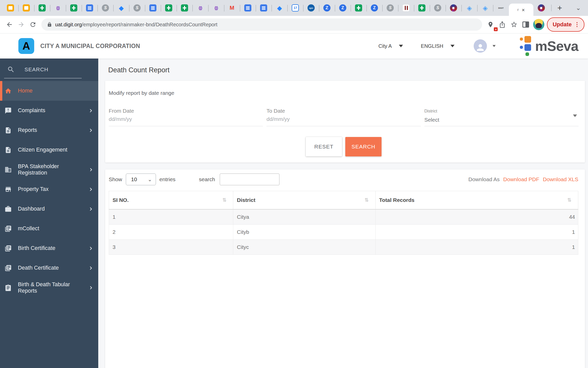 The height and width of the screenshot is (368, 588). Describe the element at coordinates (36, 70) in the screenshot. I see `sidebar-search-label: SEARCH` at that location.